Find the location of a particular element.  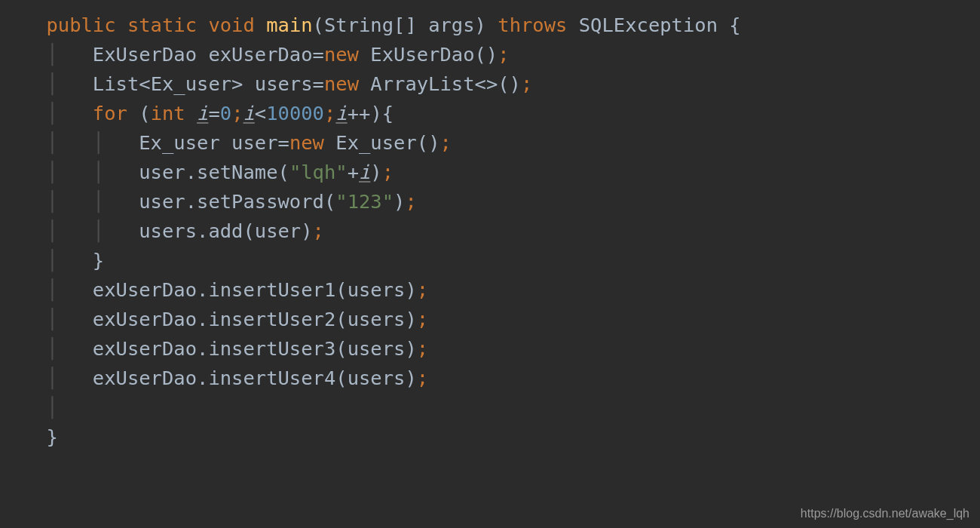

type-exuserdao: ExUserDao is located at coordinates (145, 54).